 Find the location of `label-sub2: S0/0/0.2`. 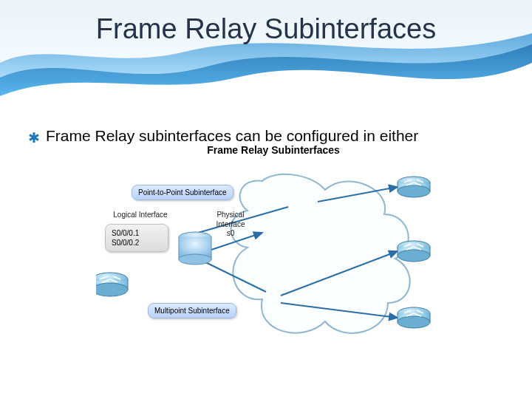

label-sub2: S0/0/0.2 is located at coordinates (137, 242).